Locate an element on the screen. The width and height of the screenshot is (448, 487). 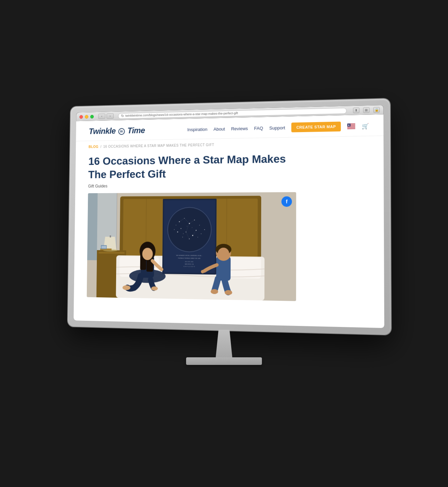
nav-support: Support is located at coordinates (277, 128).